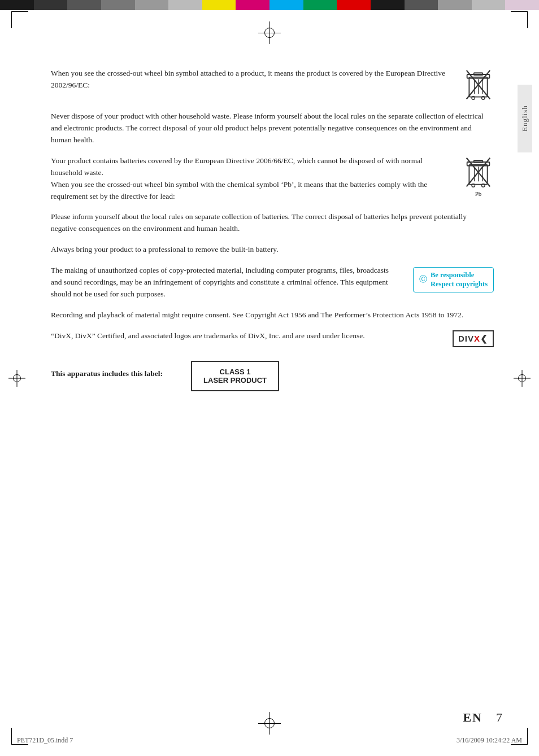  What do you see at coordinates (525, 119) in the screenshot?
I see `english-label: English` at bounding box center [525, 119].